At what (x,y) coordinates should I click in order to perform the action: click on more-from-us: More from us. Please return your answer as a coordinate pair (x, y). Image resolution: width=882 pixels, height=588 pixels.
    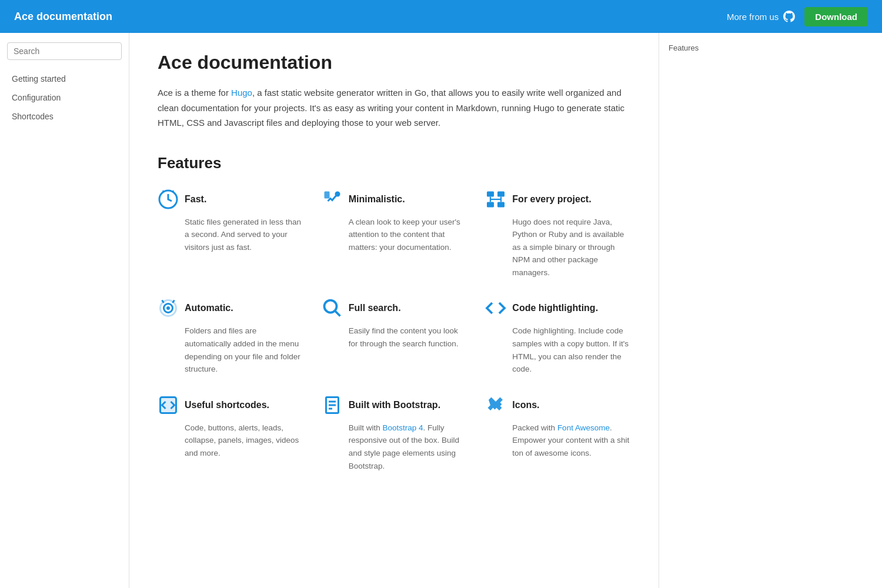
    Looking at the image, I should click on (761, 16).